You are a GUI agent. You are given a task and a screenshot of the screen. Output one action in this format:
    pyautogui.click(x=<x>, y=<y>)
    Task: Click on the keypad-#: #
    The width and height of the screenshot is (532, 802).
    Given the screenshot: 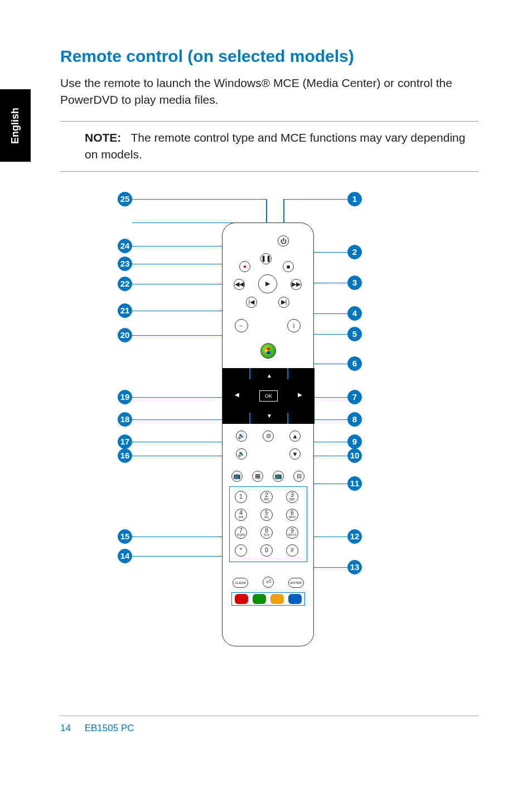 What is the action you would take?
    pyautogui.click(x=292, y=550)
    